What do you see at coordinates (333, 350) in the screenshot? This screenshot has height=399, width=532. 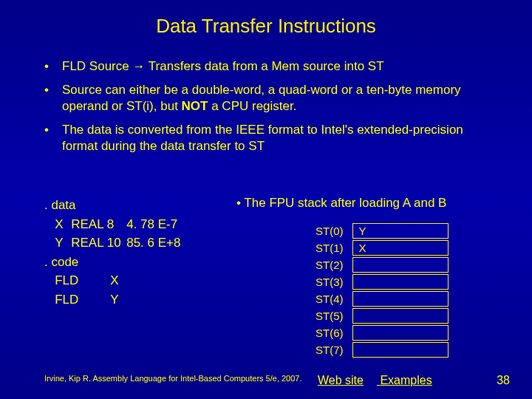 I see `stack-label: ST(7)` at bounding box center [333, 350].